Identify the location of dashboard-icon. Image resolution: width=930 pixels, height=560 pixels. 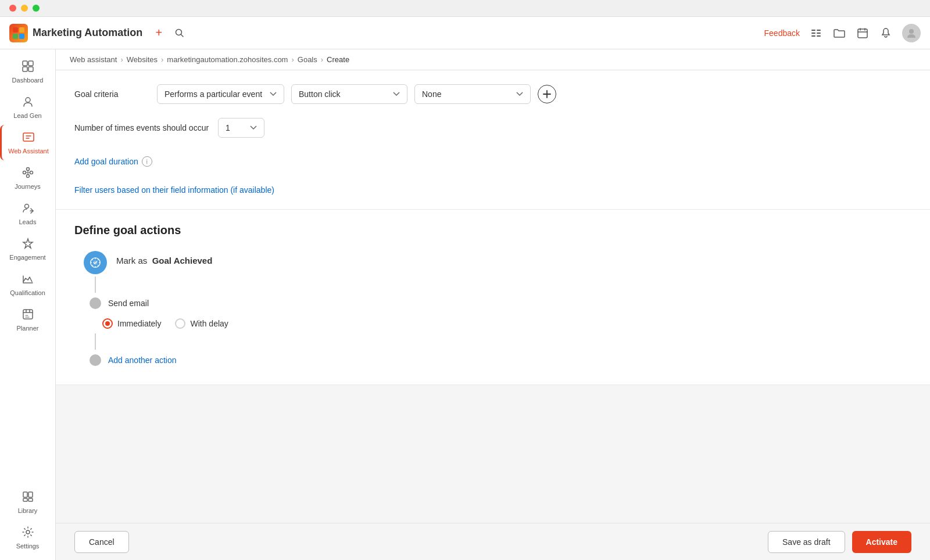
(28, 67).